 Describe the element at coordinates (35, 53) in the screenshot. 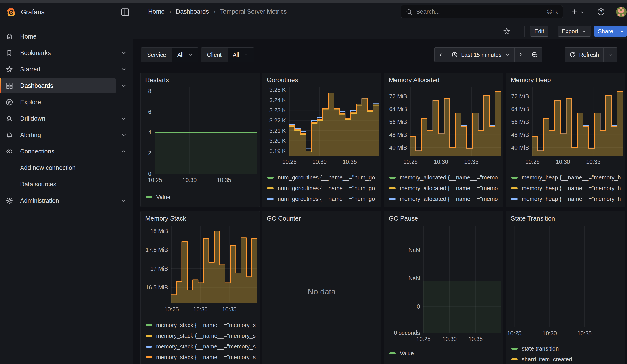

I see `sidebar-item-label: Bookmarks` at that location.